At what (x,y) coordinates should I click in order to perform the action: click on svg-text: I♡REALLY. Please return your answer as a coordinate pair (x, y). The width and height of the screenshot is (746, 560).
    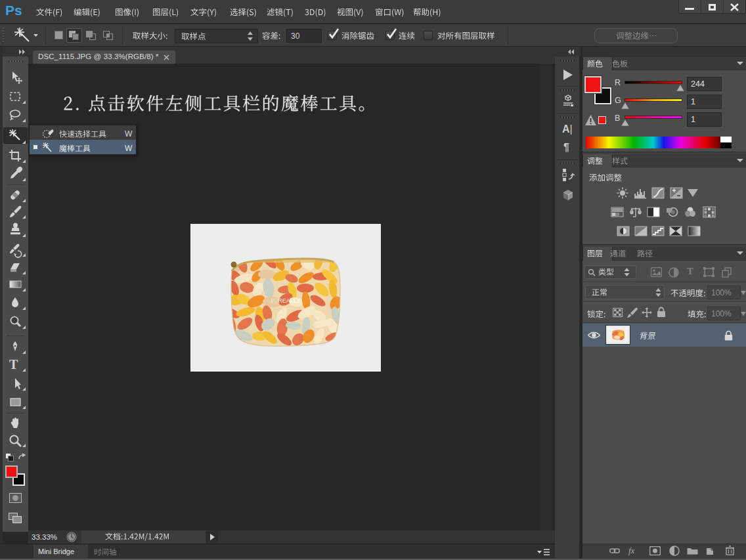
    Looking at the image, I should click on (286, 301).